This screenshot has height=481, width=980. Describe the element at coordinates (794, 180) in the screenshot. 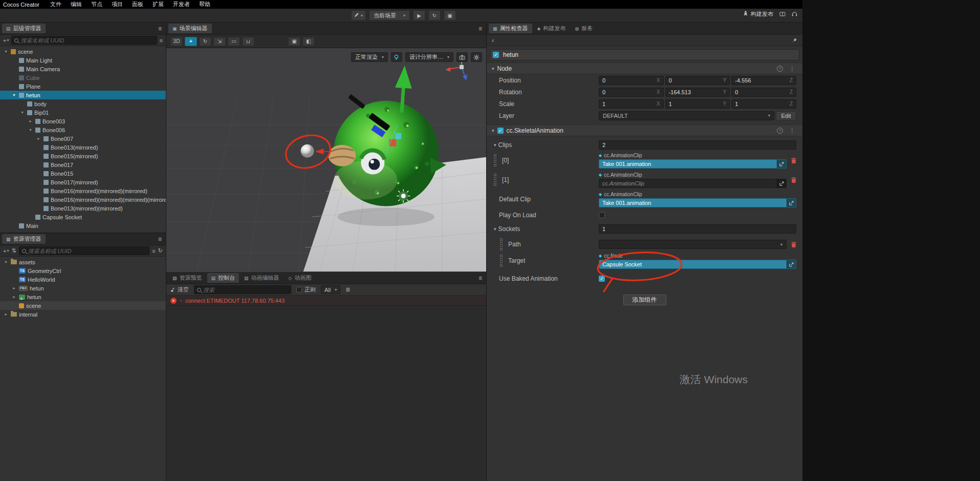

I see `delete-clip-1-button` at that location.